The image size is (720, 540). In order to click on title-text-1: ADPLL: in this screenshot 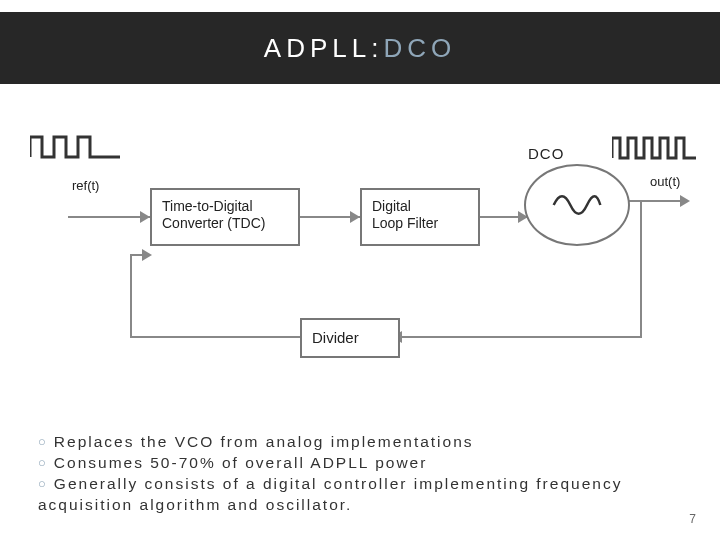, I will do `click(324, 48)`.